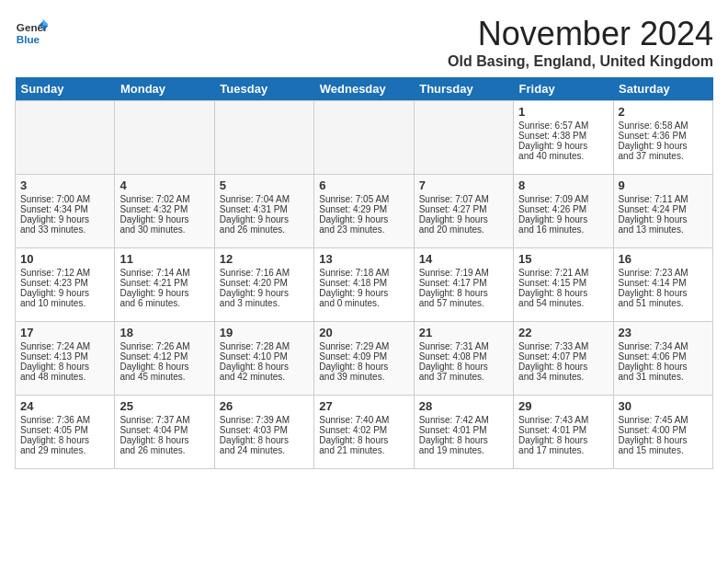  What do you see at coordinates (664, 230) in the screenshot?
I see `day-info: and 13 minutes.` at bounding box center [664, 230].